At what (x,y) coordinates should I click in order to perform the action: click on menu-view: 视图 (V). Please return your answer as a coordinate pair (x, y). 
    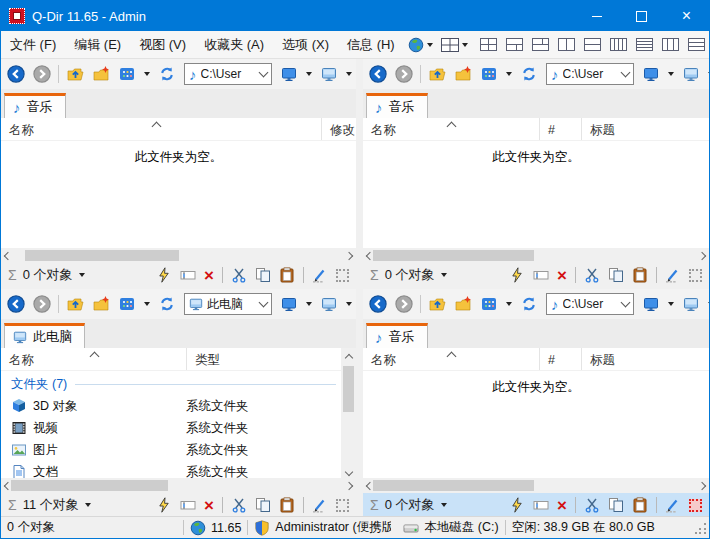
    Looking at the image, I should click on (162, 44).